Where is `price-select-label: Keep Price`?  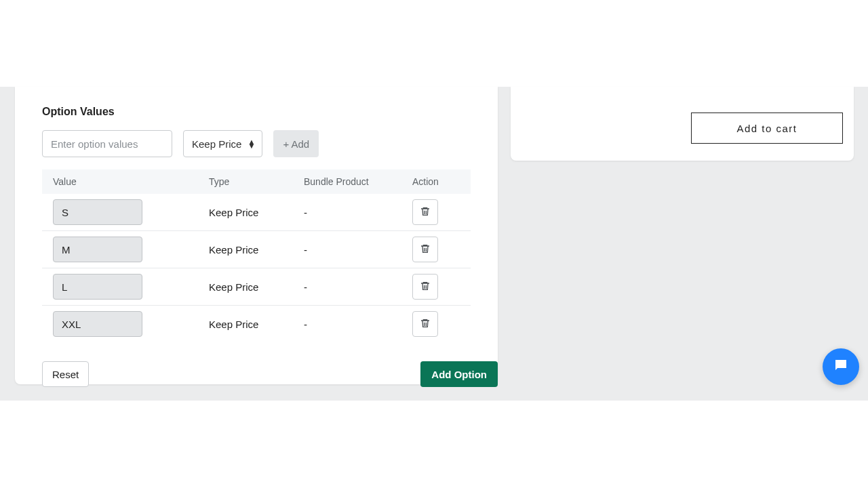 price-select-label: Keep Price is located at coordinates (217, 144).